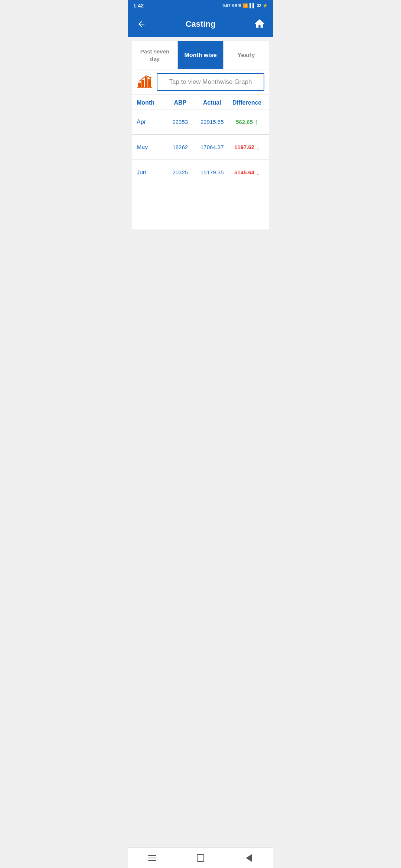 The width and height of the screenshot is (401, 868). Describe the element at coordinates (141, 24) in the screenshot. I see `back-arrow-icon` at that location.